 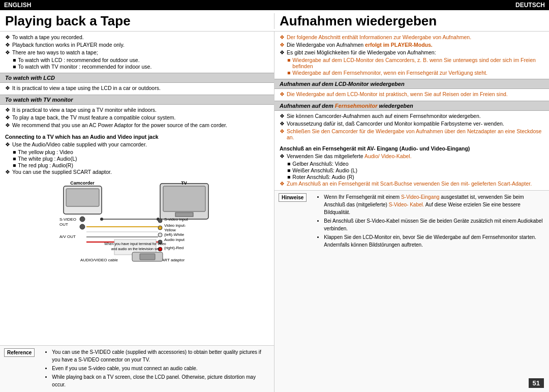 I want to click on svg-text: Camcorder, so click(x=82, y=183).